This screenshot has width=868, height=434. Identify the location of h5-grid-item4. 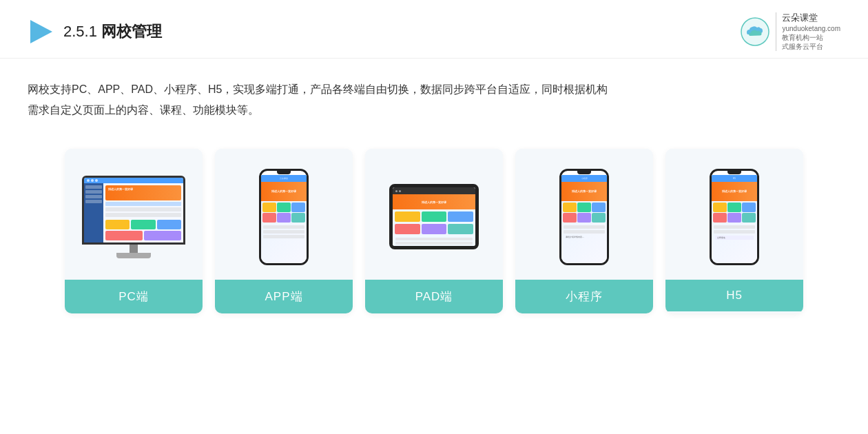
(720, 218).